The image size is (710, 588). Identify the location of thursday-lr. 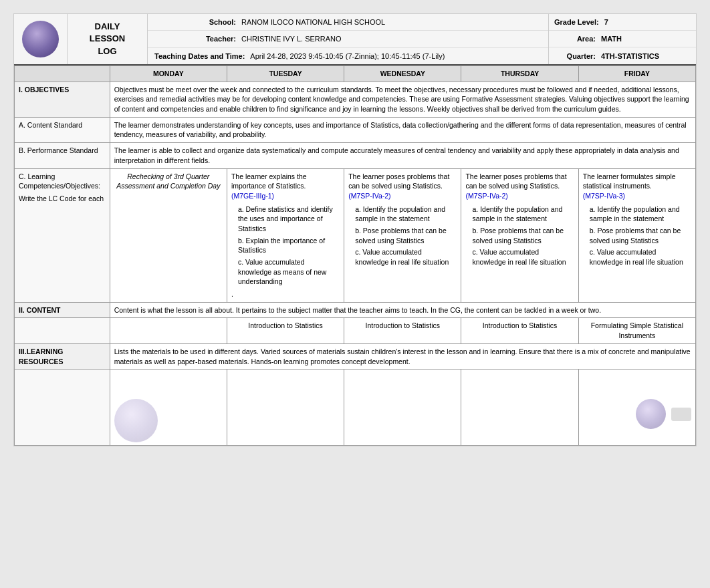
(520, 408).